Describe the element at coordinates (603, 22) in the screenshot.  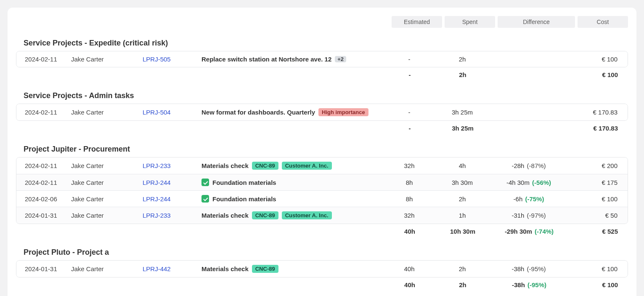
I see `header-cost: Cost` at that location.